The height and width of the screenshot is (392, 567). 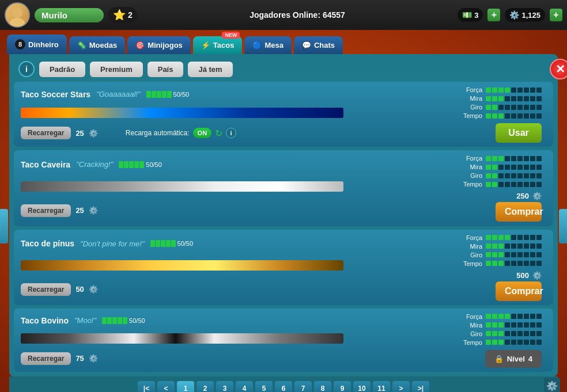 I want to click on cue-caveira-energy: 50/50, so click(x=154, y=165).